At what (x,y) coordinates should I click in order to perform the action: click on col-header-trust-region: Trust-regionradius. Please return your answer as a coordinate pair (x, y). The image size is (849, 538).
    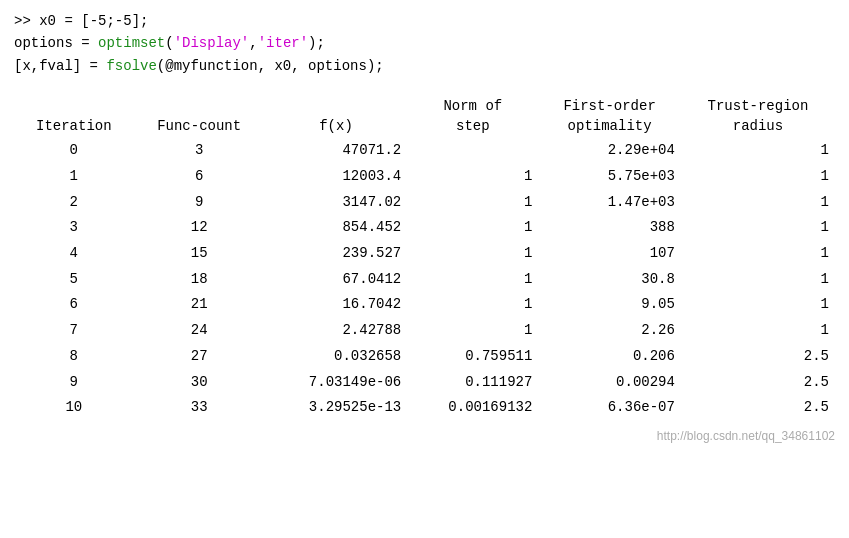
    Looking at the image, I should click on (758, 116).